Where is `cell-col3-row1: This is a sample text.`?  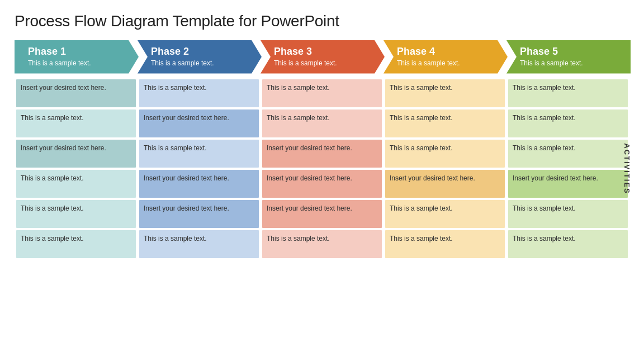 cell-col3-row1: This is a sample text. is located at coordinates (322, 93).